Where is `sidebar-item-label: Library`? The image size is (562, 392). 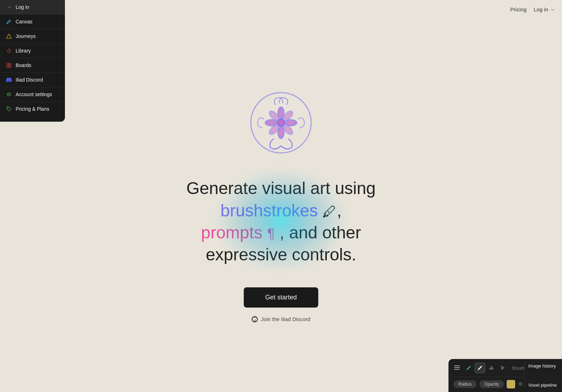 sidebar-item-label: Library is located at coordinates (23, 51).